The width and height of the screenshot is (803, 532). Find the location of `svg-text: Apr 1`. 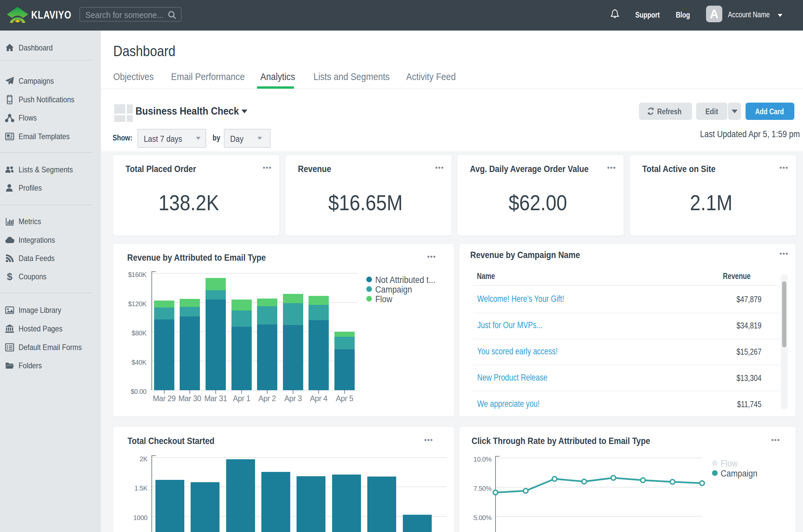

svg-text: Apr 1 is located at coordinates (242, 398).